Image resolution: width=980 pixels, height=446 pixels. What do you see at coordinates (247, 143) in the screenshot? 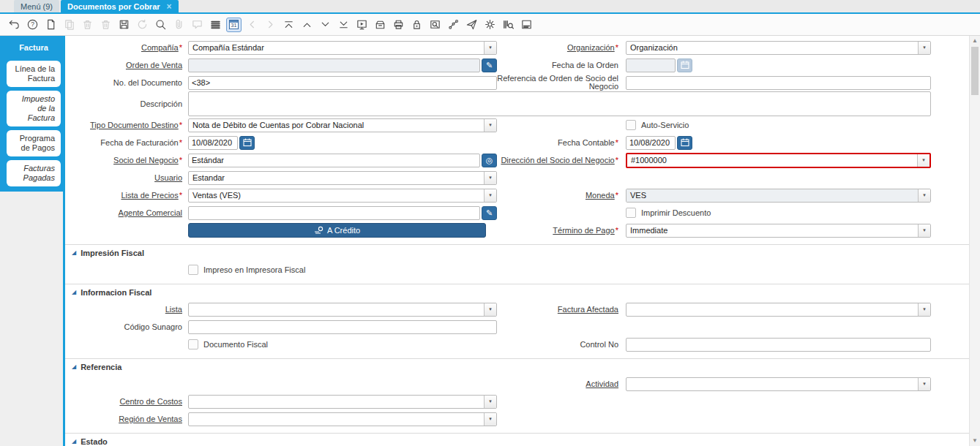
I see `calendar-icon` at bounding box center [247, 143].